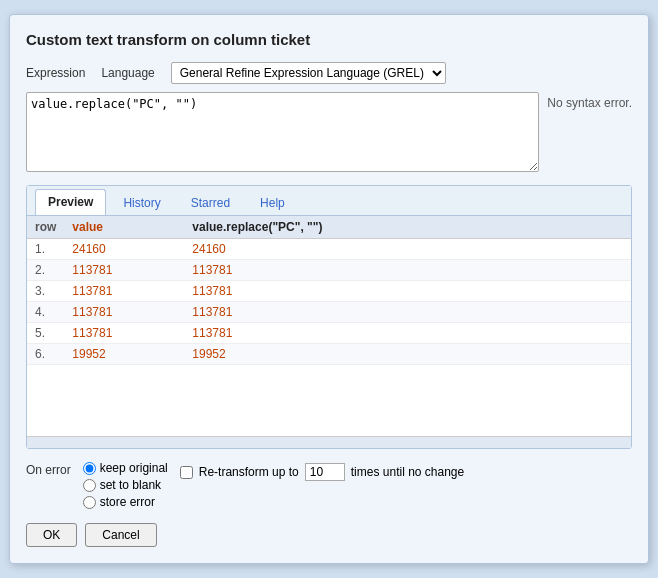  I want to click on table-row: 1. 24160 24160, so click(329, 250).